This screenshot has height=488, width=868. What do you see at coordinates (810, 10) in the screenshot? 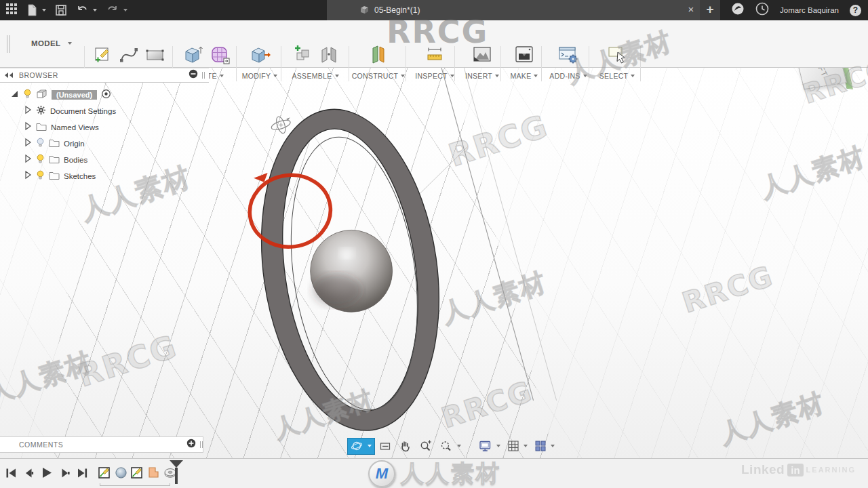
I see `user-name: Jomarc Baquiran` at bounding box center [810, 10].